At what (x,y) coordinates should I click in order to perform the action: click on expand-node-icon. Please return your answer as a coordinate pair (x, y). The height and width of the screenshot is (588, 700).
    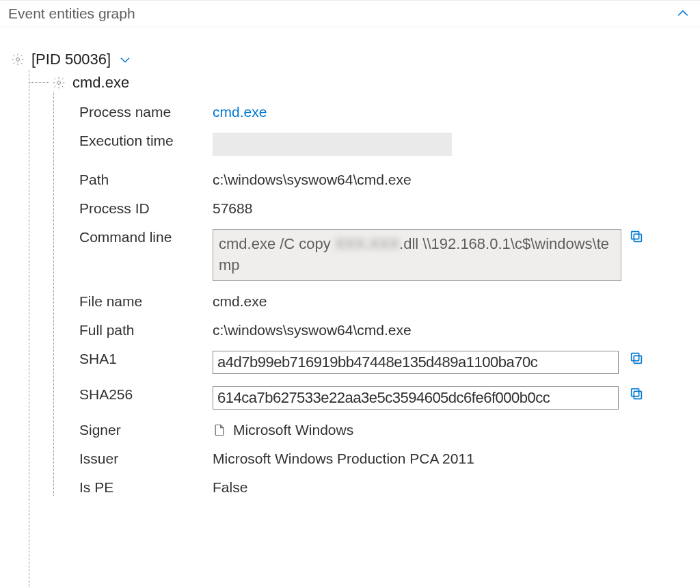
    Looking at the image, I should click on (125, 59).